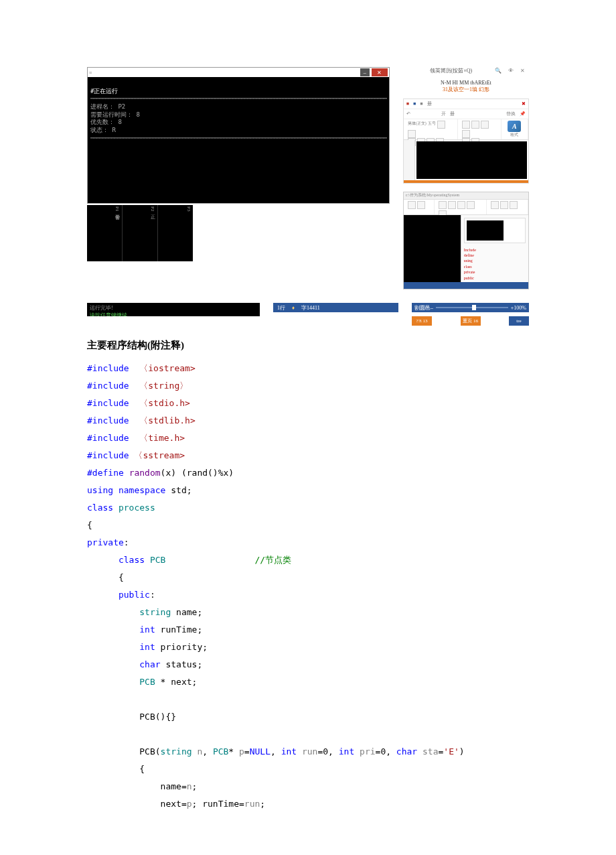  What do you see at coordinates (514, 126) in the screenshot?
I see `format-icon: A` at bounding box center [514, 126].